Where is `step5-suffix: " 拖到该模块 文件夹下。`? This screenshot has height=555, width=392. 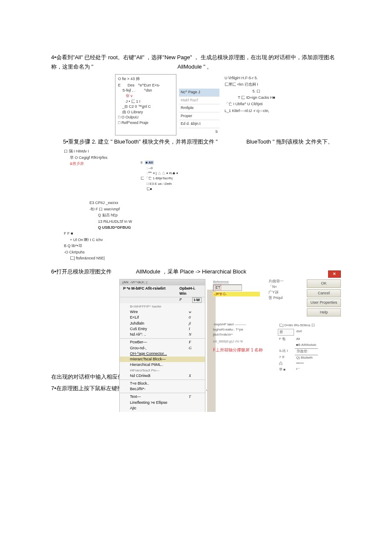 step5-suffix: " 拖到该模块 文件夹下。 is located at coordinates (303, 141).